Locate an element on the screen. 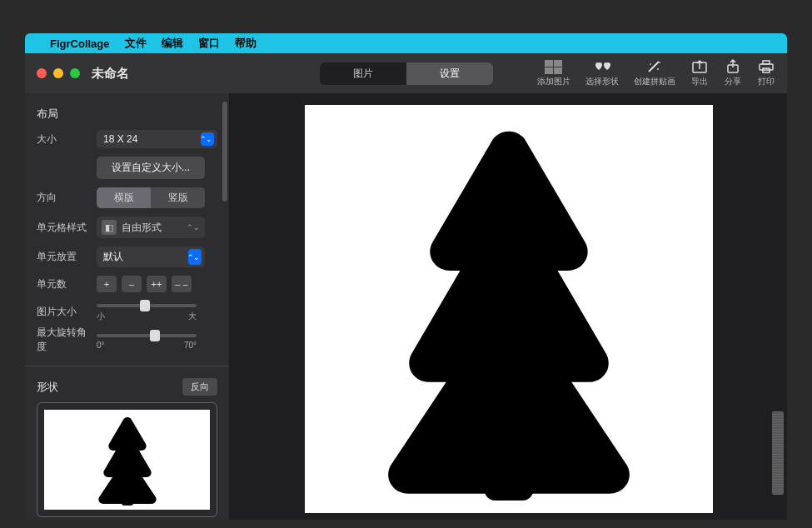  invert-button: 反向 is located at coordinates (200, 386).